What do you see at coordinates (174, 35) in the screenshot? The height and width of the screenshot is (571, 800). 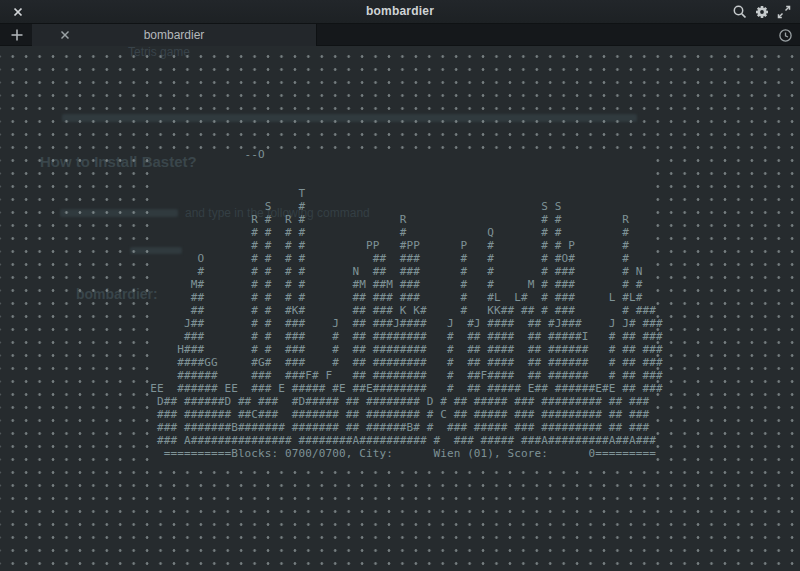 I see `tab-bombardier: bombardier` at bounding box center [174, 35].